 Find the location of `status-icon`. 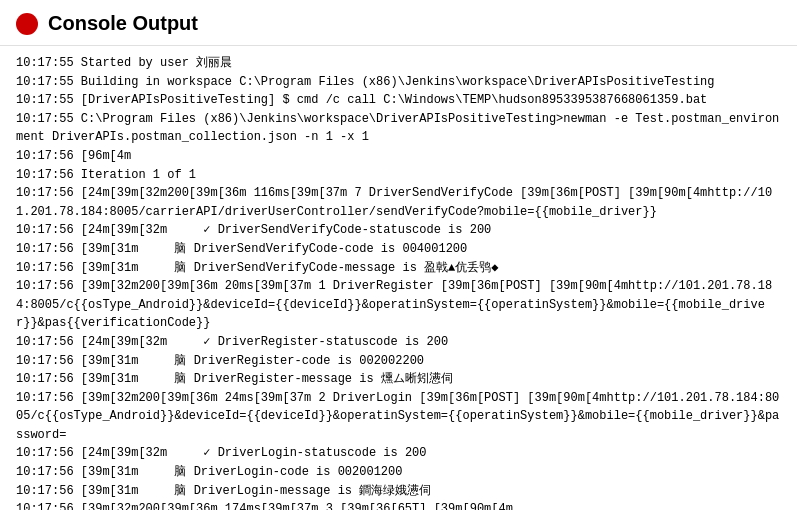

status-icon is located at coordinates (27, 24).